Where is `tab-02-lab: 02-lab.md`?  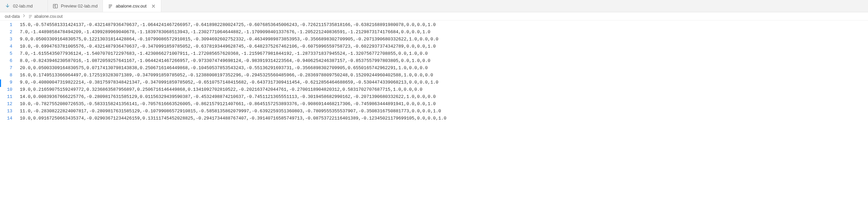 tab-02-lab: 02-lab.md is located at coordinates (24, 6).